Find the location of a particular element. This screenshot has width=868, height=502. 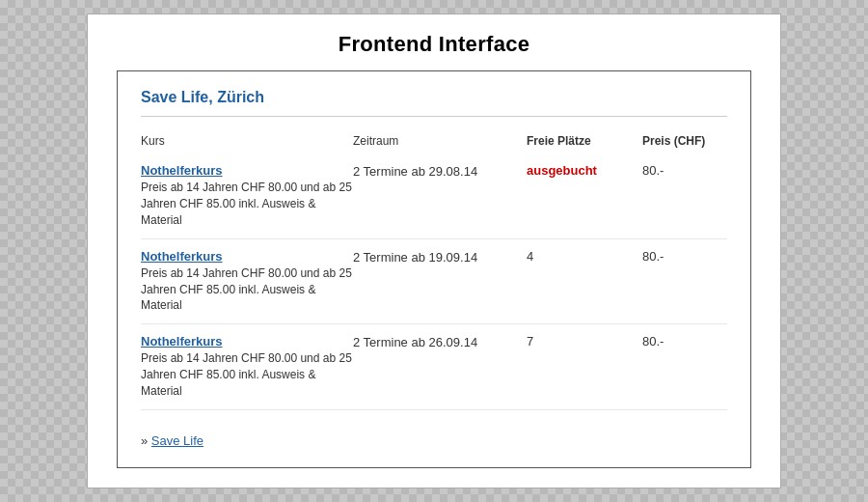

save-life-link: Save Life is located at coordinates (177, 440).